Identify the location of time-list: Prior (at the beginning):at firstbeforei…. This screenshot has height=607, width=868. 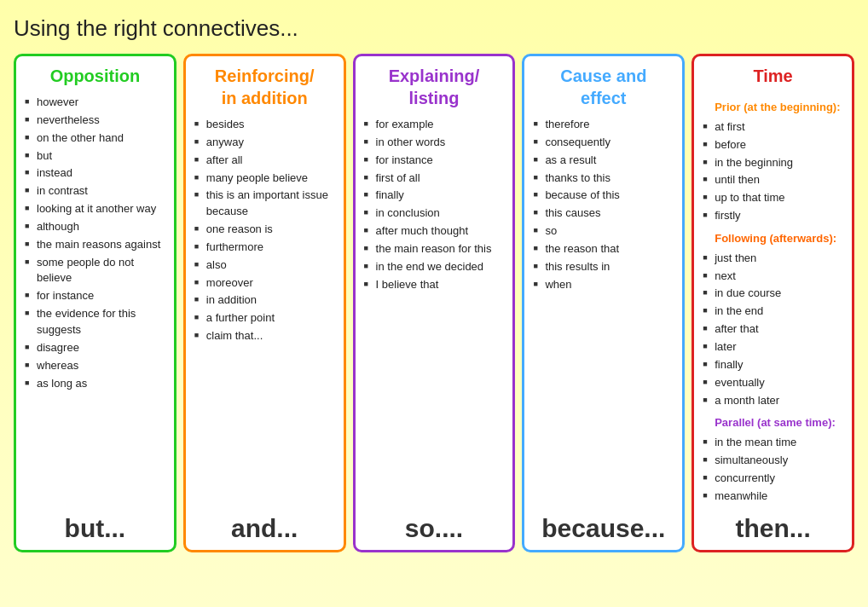
(773, 300).